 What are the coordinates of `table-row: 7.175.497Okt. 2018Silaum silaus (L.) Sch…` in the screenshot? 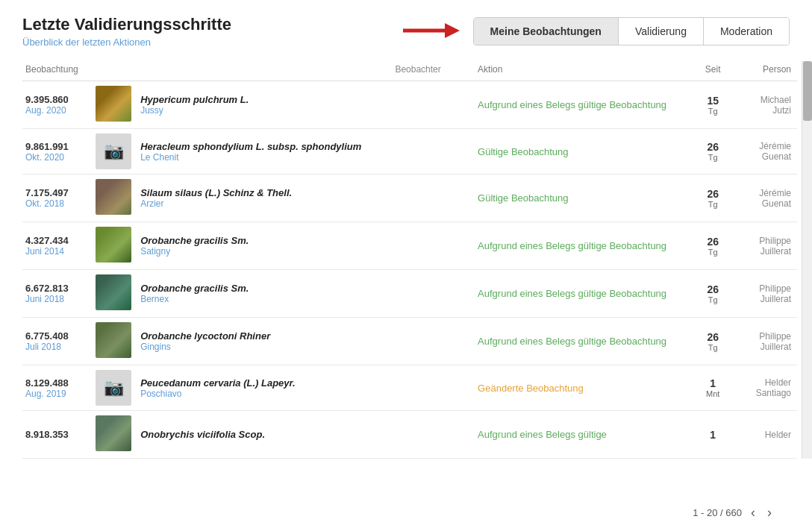 It's located at (410, 198).